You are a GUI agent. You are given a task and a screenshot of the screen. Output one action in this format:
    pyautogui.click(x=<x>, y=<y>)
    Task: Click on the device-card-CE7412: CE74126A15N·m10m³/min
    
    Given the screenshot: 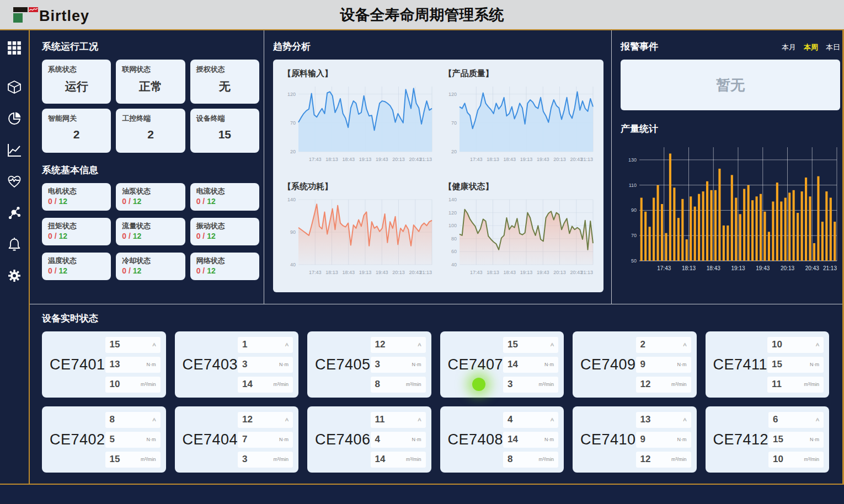 What is the action you would take?
    pyautogui.click(x=768, y=439)
    